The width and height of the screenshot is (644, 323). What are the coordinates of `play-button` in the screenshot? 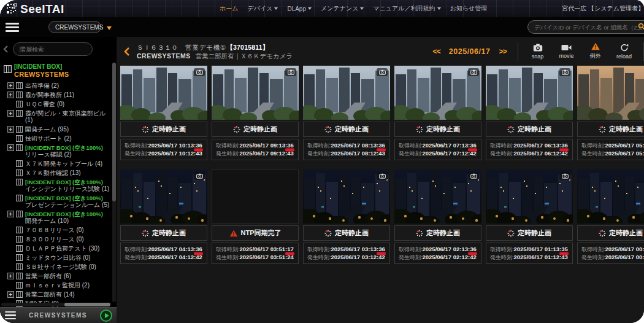 It's located at (106, 316).